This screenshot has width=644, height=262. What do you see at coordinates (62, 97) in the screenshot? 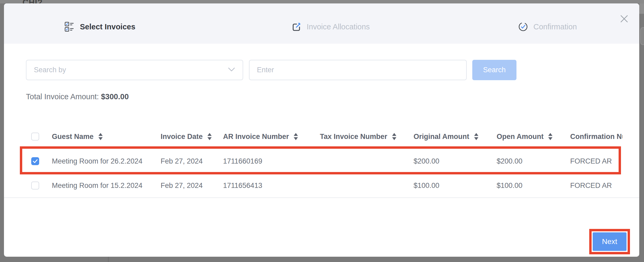
I see `total-invoice-label: Total Invoice Amount:` at bounding box center [62, 97].